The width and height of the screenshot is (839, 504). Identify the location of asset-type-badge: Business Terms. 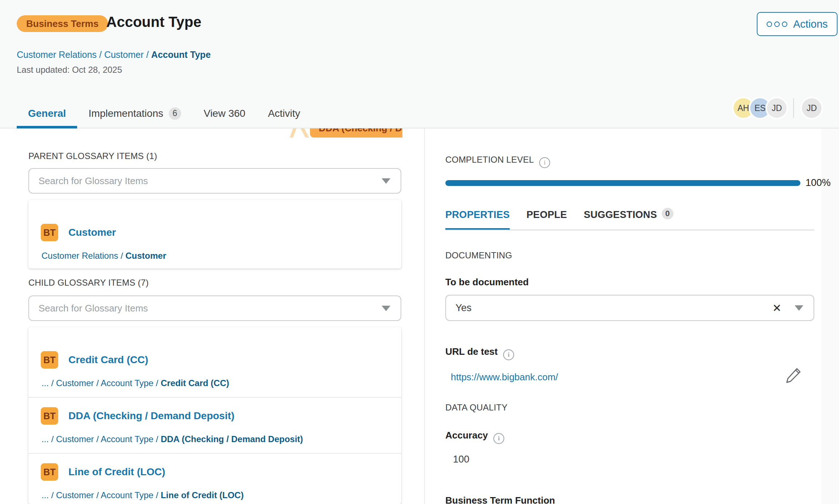
(63, 24).